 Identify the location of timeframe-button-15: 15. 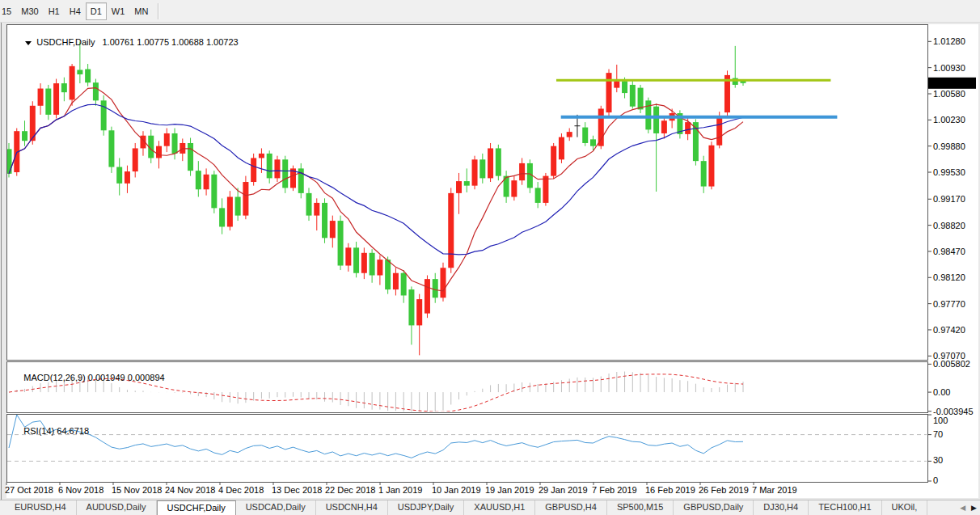
(8, 11).